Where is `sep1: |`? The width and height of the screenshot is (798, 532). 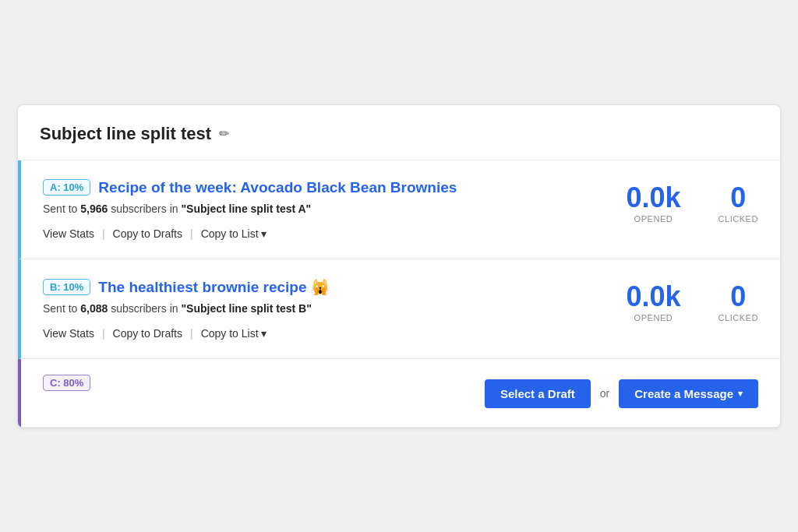 sep1: | is located at coordinates (104, 234).